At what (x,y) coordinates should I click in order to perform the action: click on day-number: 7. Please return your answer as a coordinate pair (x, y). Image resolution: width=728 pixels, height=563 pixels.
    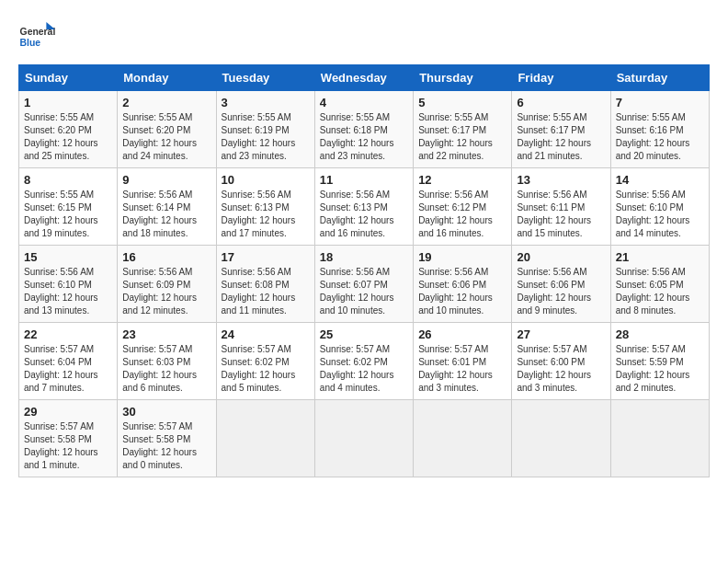
    Looking at the image, I should click on (660, 103).